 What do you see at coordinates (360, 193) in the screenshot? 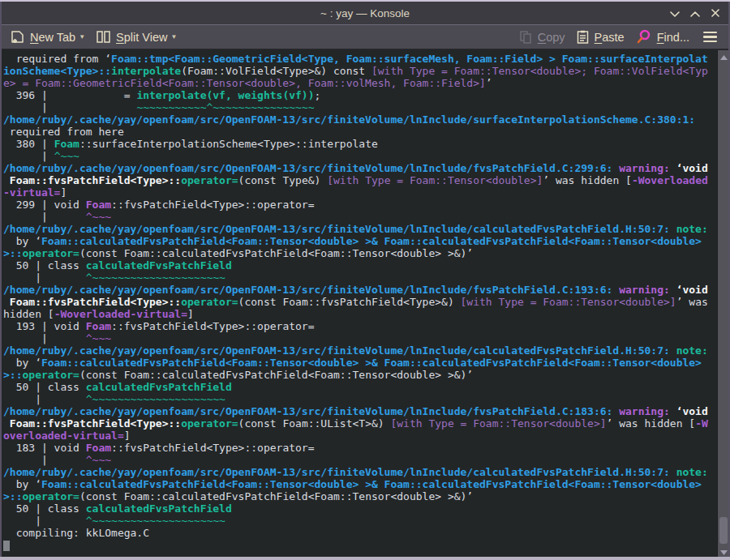
I see `terminal-line: -virtual=]` at bounding box center [360, 193].